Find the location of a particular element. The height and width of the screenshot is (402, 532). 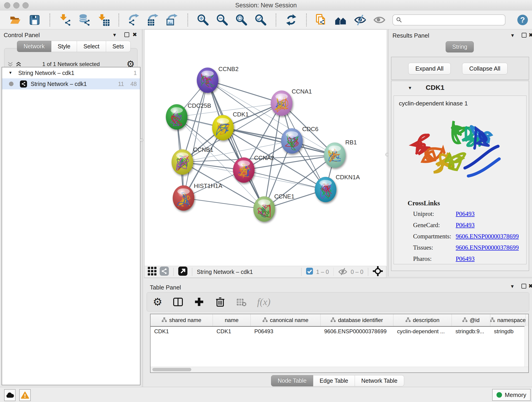

results-panel-title: Results Panel is located at coordinates (411, 36).